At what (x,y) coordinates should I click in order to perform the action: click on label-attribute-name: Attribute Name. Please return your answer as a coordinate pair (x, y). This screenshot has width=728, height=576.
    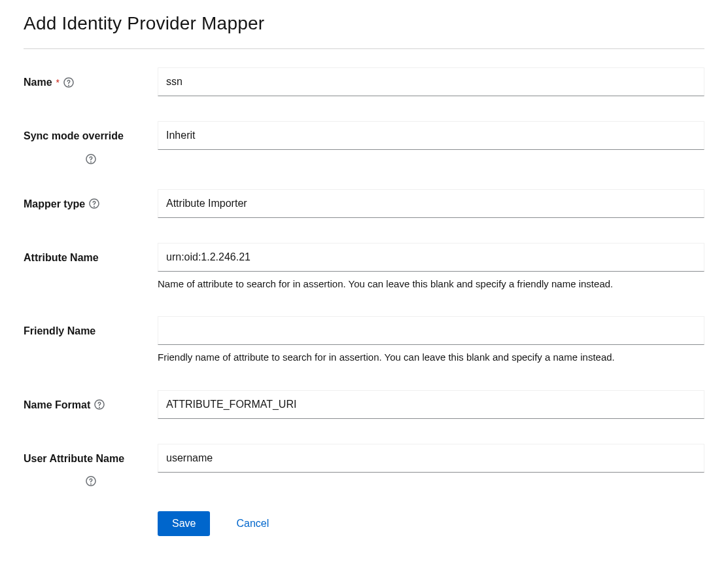
    Looking at the image, I should click on (90, 258).